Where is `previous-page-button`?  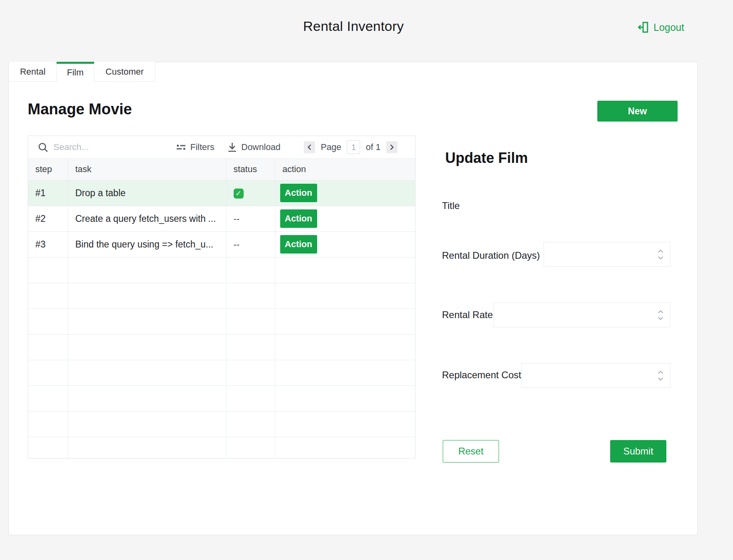 previous-page-button is located at coordinates (309, 147).